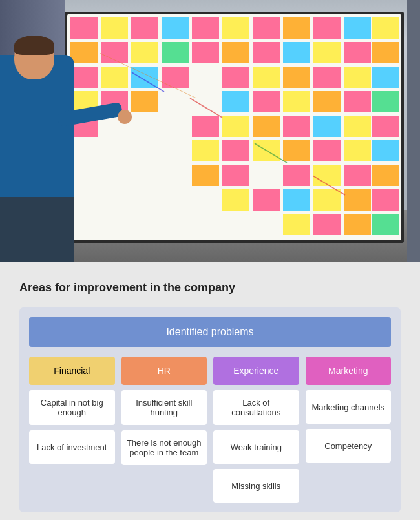 This screenshot has height=520, width=420. What do you see at coordinates (72, 408) in the screenshot?
I see `item-card-financial-0: Capital in not big enough` at bounding box center [72, 408].